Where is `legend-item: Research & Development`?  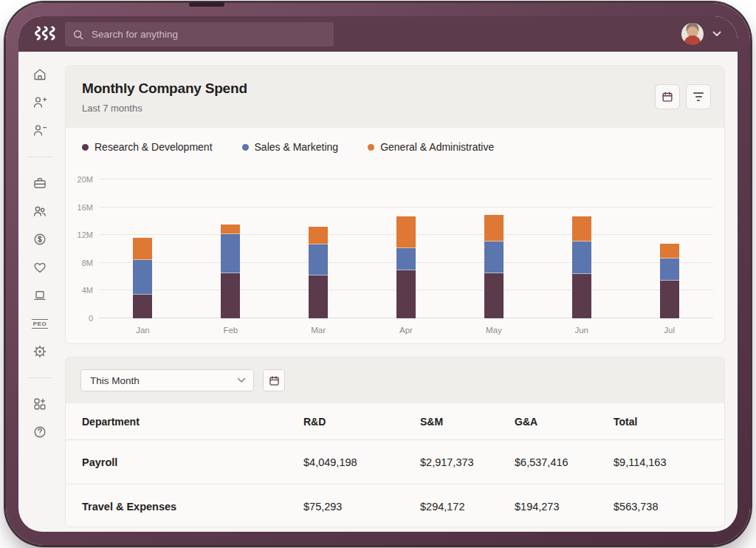
legend-item: Research & Development is located at coordinates (148, 147).